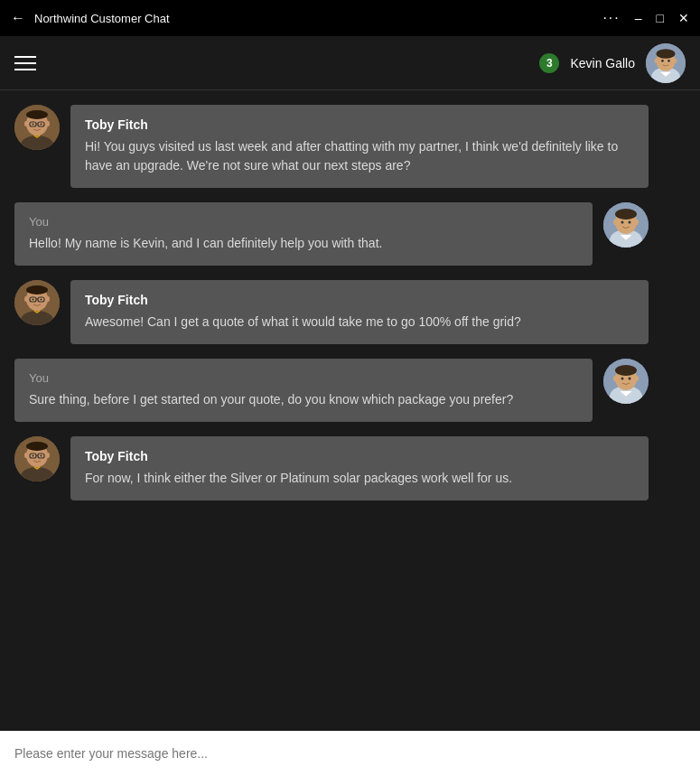 The height and width of the screenshot is (776, 700). I want to click on input-area, so click(350, 753).